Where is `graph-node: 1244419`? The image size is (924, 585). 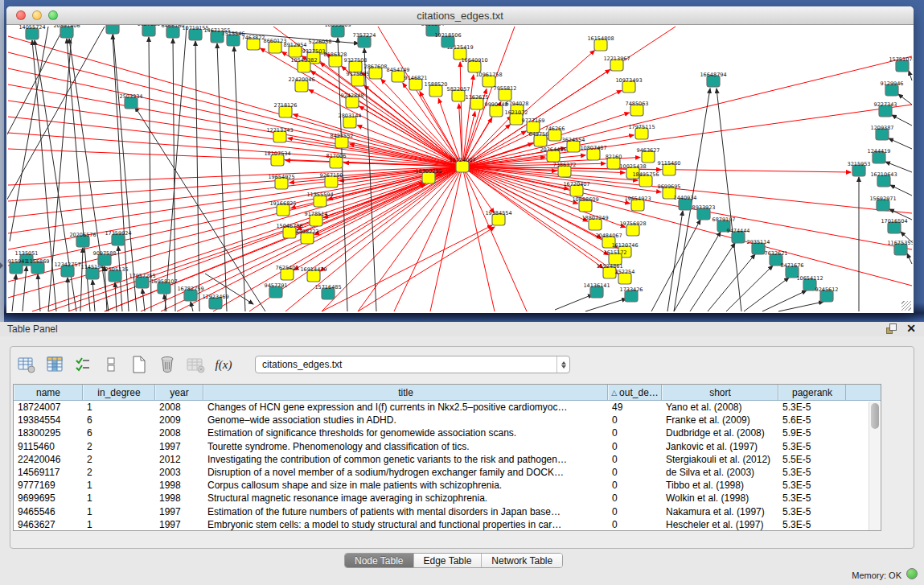
graph-node: 1244419 is located at coordinates (880, 156).